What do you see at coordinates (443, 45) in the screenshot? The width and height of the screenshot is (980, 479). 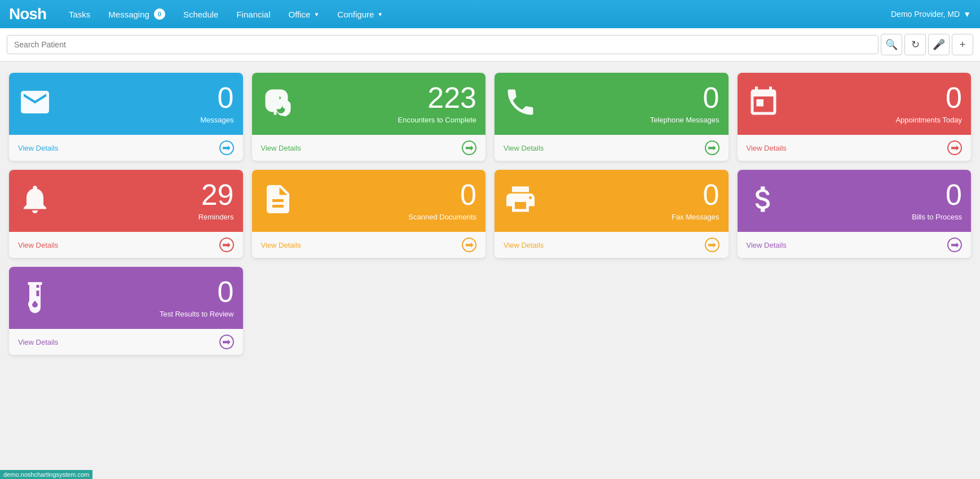 I see `search-input` at bounding box center [443, 45].